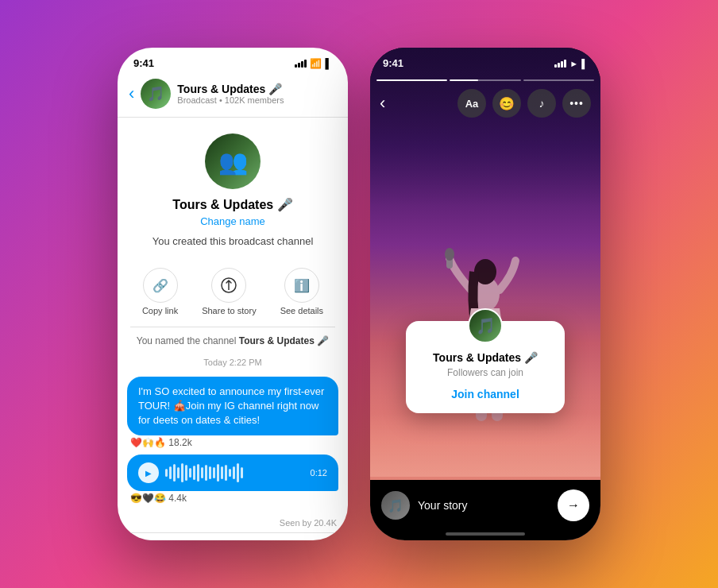  I want to click on change-name-link: Change name, so click(233, 221).